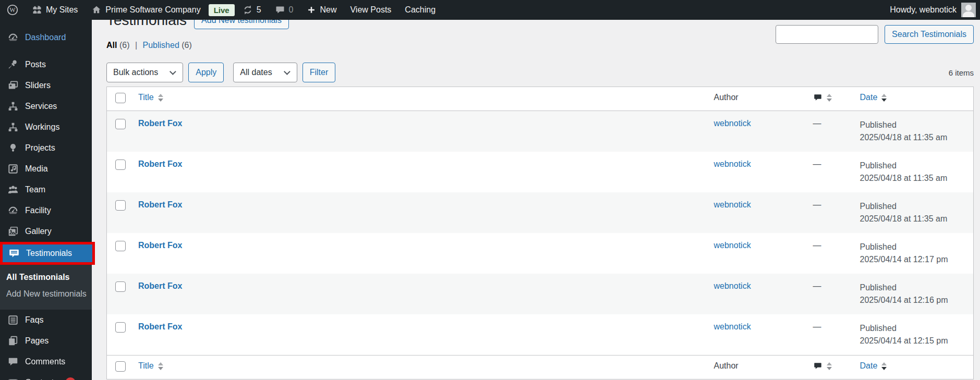  What do you see at coordinates (46, 200) in the screenshot?
I see `admin-sidebar: DashboardPostsSlidersServicesWorkingsPro…` at bounding box center [46, 200].